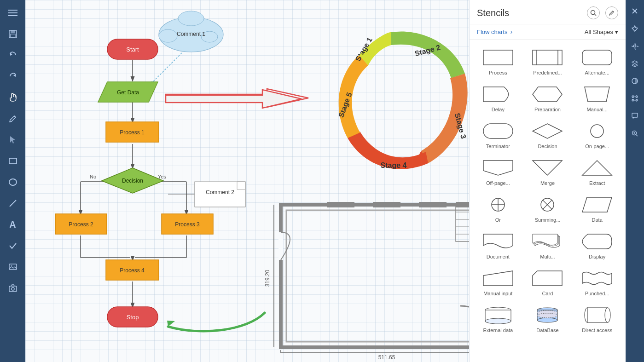 The width and height of the screenshot is (644, 362). Describe the element at coordinates (498, 61) in the screenshot. I see `shape-process: Process` at that location.